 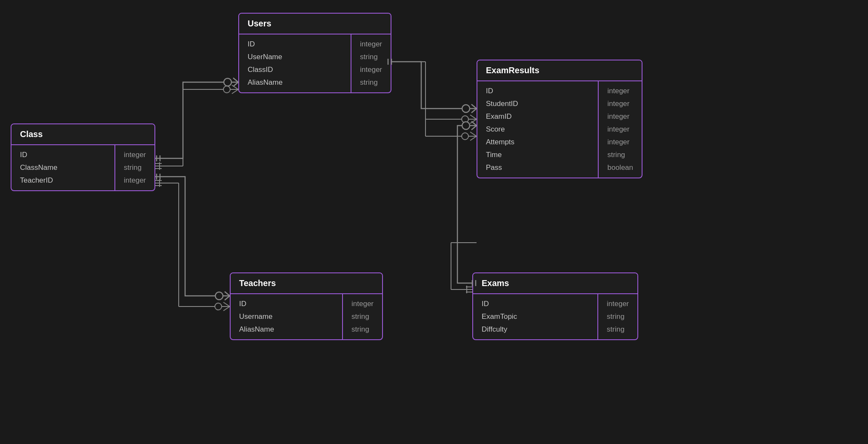 I want to click on examresults-type-examid: integer, so click(x=620, y=117).